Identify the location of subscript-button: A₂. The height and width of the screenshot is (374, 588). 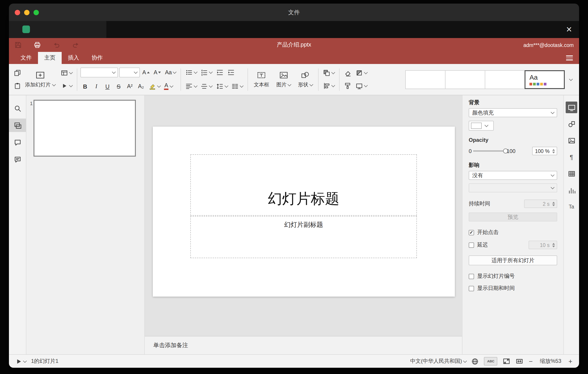
(141, 86).